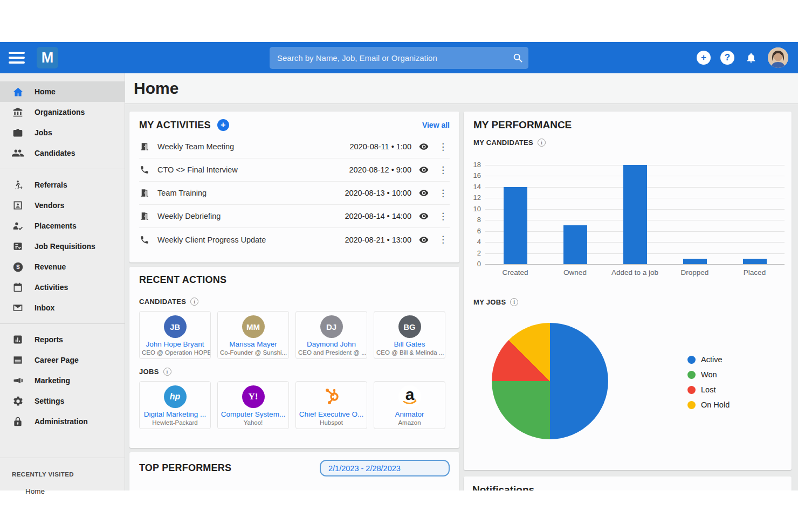 Image resolution: width=798 pixels, height=532 pixels. I want to click on search-input, so click(389, 58).